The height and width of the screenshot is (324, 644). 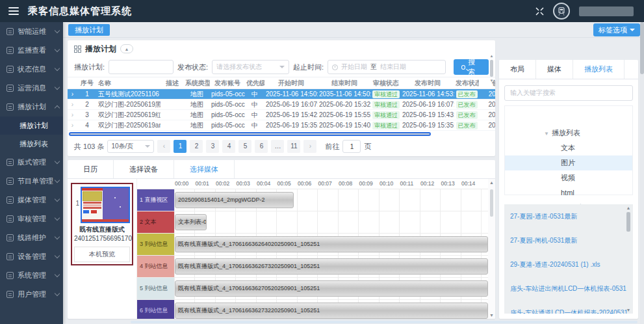 I want to click on media-bar: 文本列表-0705, so click(x=191, y=223).